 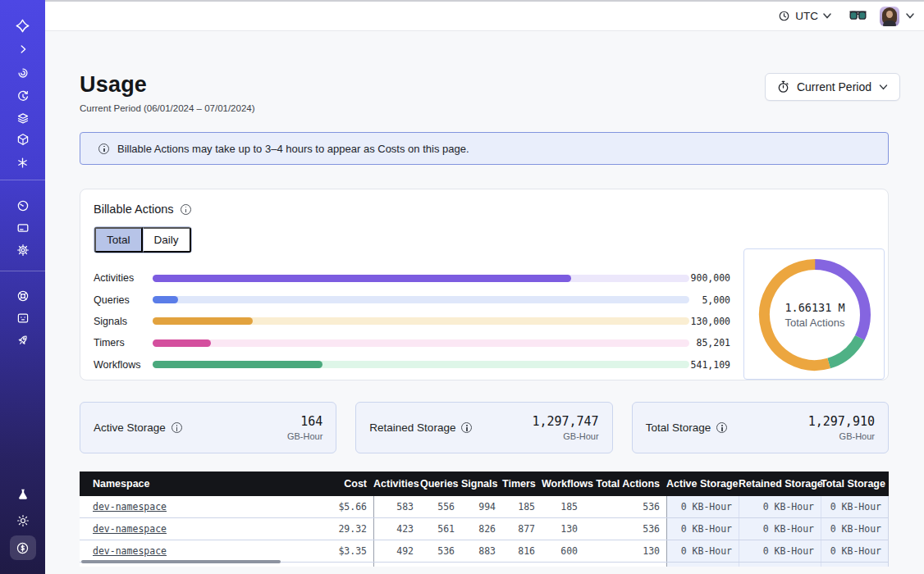 I want to click on collapse-chevron-right-icon, so click(x=23, y=49).